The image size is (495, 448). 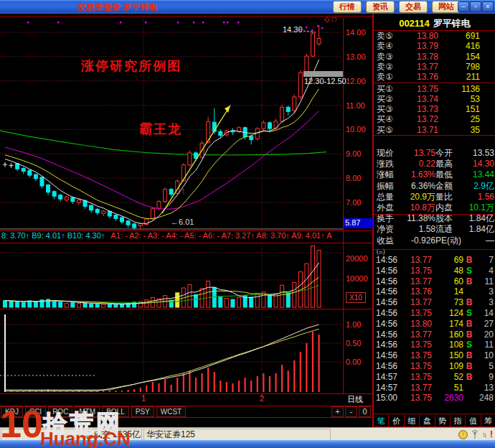 What do you see at coordinates (446, 7) in the screenshot?
I see `website-button: 网站` at bounding box center [446, 7].